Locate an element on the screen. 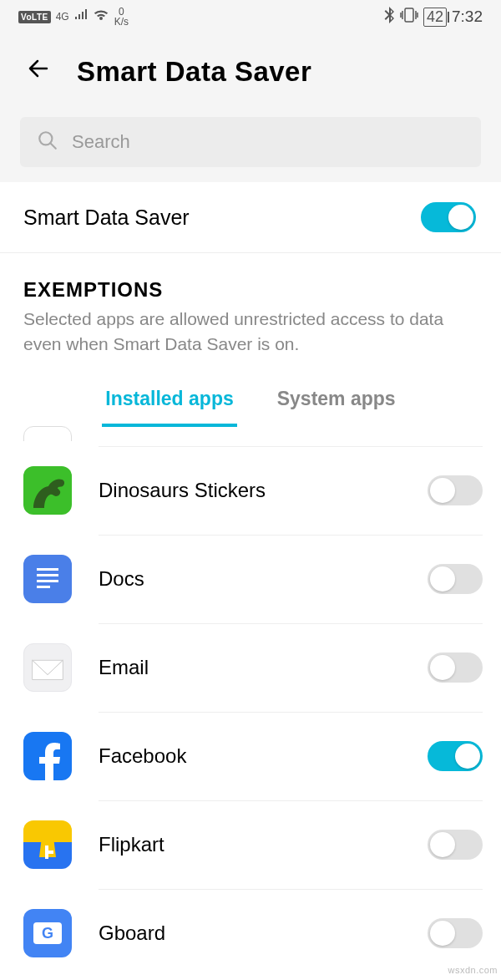  volte-icon: VoLTE is located at coordinates (35, 17).